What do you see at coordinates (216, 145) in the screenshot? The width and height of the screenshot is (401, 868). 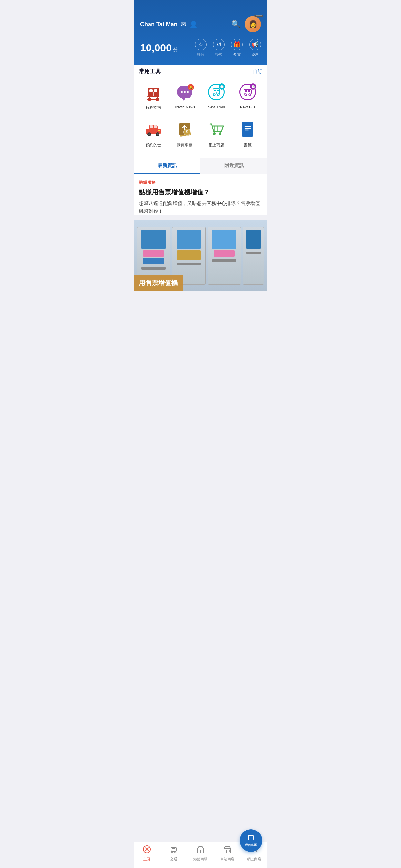 I see `shop-label: 網上商店` at bounding box center [216, 145].